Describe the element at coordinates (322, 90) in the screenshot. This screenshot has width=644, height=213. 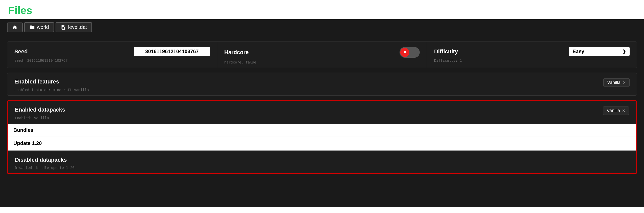
I see `enabled-features-meta: enabled_features: minecraft:vanilla` at that location.